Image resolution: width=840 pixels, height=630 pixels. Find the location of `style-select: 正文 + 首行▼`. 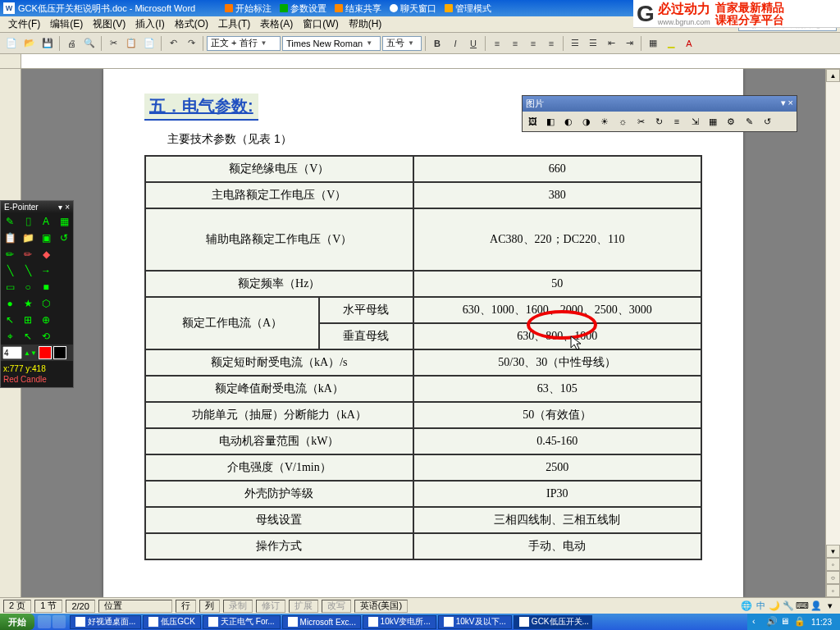

style-select: 正文 + 首行▼ is located at coordinates (244, 43).